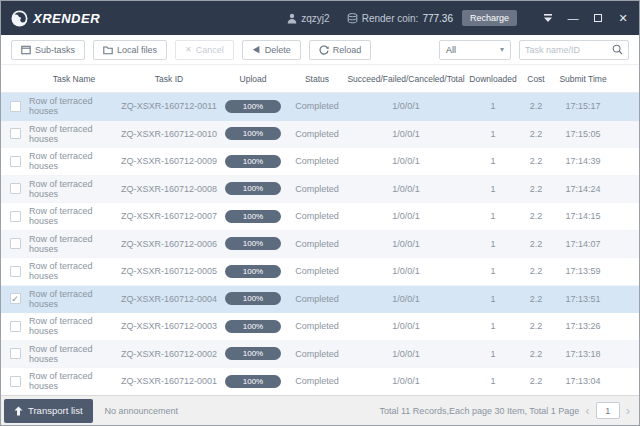 This screenshot has width=640, height=426. What do you see at coordinates (574, 50) in the screenshot?
I see `search-box` at bounding box center [574, 50].